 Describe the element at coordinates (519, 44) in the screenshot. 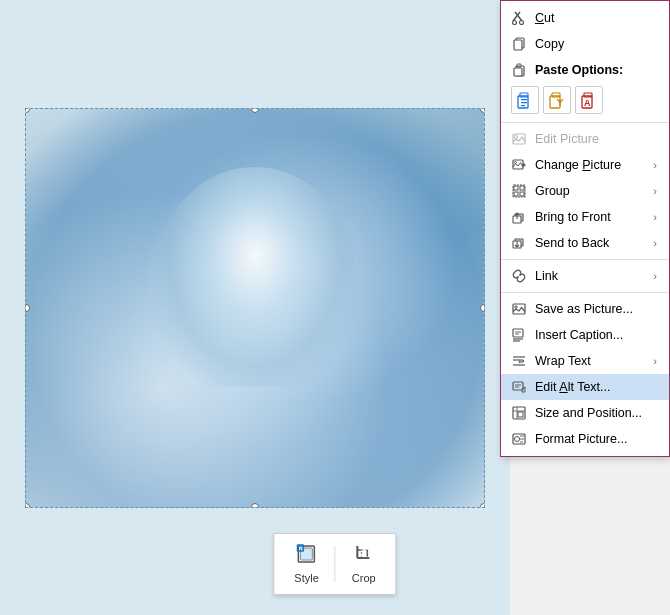

I see `copy-icon` at that location.